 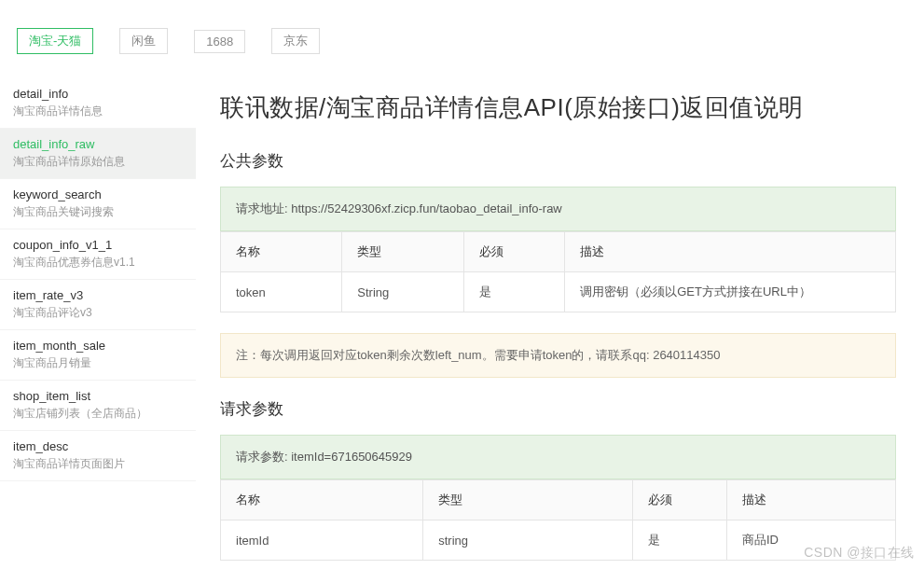 I want to click on sidebar-item-title: item_month_sale, so click(x=98, y=346).